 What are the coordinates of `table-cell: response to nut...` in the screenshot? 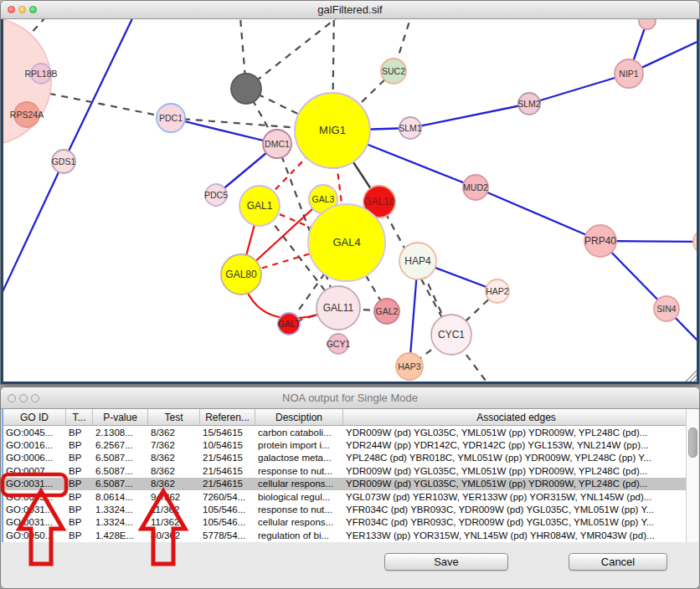 It's located at (300, 471).